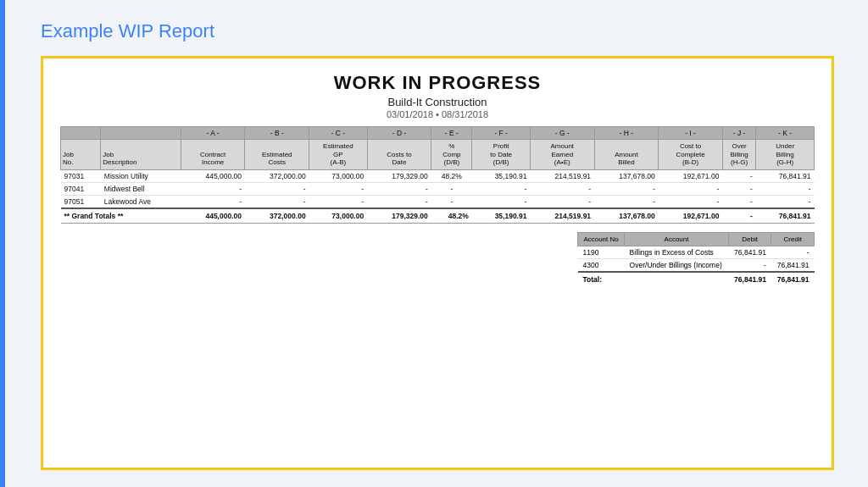  Describe the element at coordinates (339, 216) in the screenshot. I see `totals-est-gp: 73,000.00` at that location.